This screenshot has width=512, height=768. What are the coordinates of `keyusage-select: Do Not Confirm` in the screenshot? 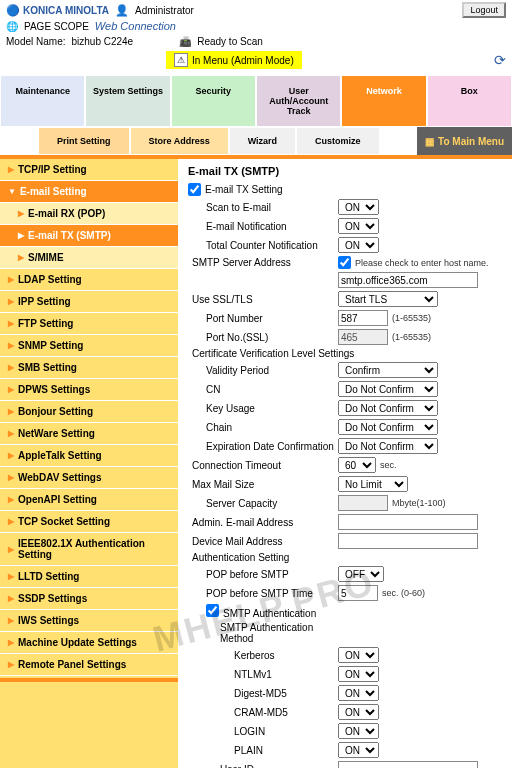 It's located at (388, 408).